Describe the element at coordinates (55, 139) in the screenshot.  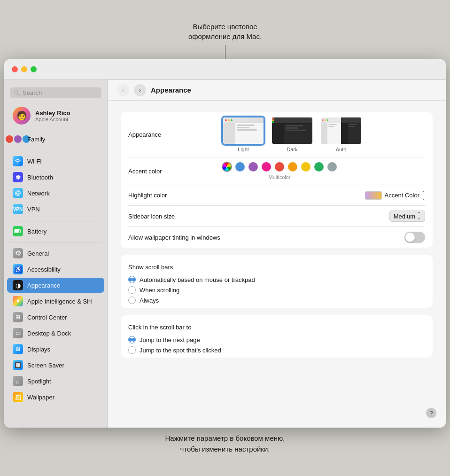
I see `sidebar-item-family: Family` at that location.